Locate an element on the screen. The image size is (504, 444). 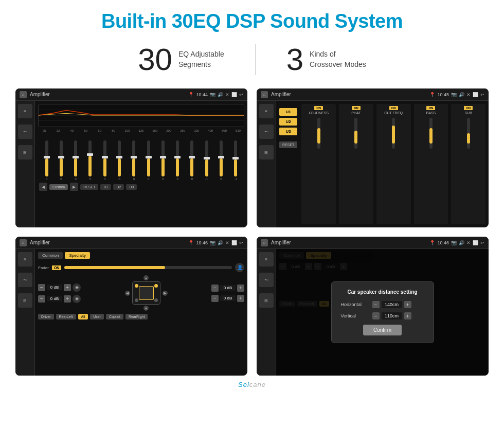
eq-settings-btn: ≡ is located at coordinates (25, 111).